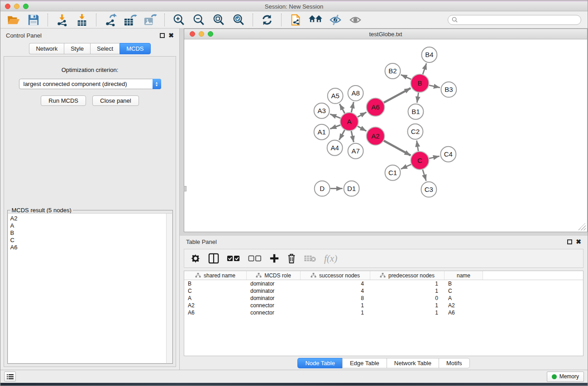 The width and height of the screenshot is (588, 386). What do you see at coordinates (406, 77) in the screenshot?
I see `edge-B-B2` at bounding box center [406, 77].